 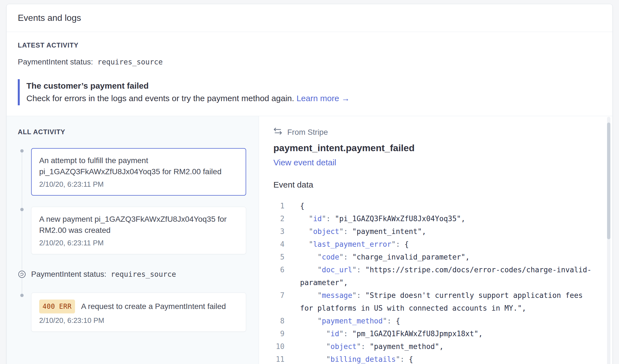 I want to click on all-activity-heading: ALL ACTIVITY, so click(x=138, y=132).